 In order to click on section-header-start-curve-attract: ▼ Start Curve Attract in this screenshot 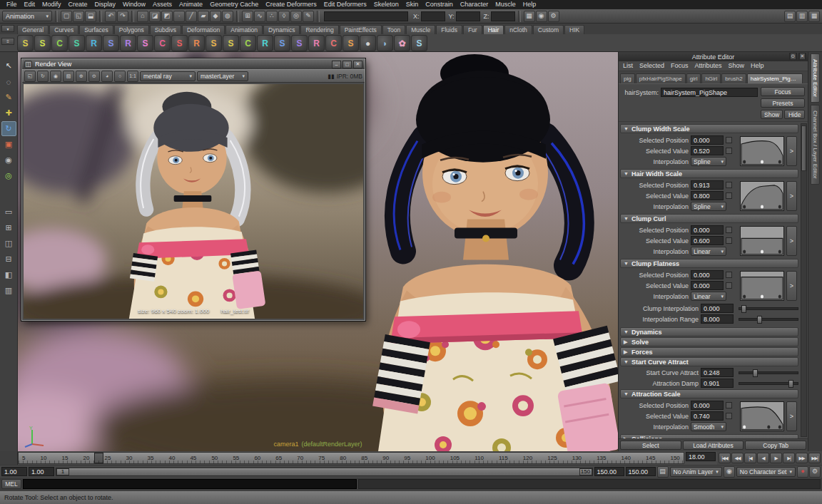, I will do `click(709, 362)`.